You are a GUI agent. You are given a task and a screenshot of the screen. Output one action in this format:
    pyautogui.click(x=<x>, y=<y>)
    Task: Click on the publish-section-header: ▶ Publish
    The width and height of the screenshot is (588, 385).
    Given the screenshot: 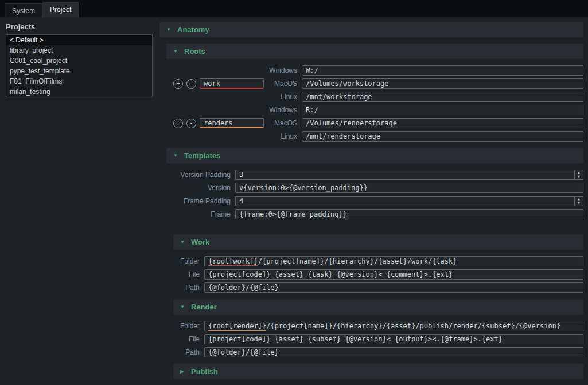 What is the action you would take?
    pyautogui.click(x=379, y=371)
    